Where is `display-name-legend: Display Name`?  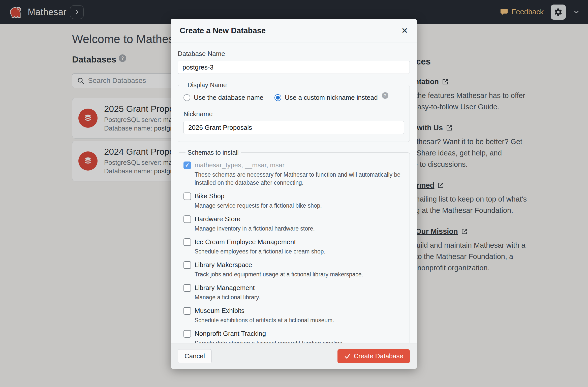
display-name-legend: Display Name is located at coordinates (207, 85).